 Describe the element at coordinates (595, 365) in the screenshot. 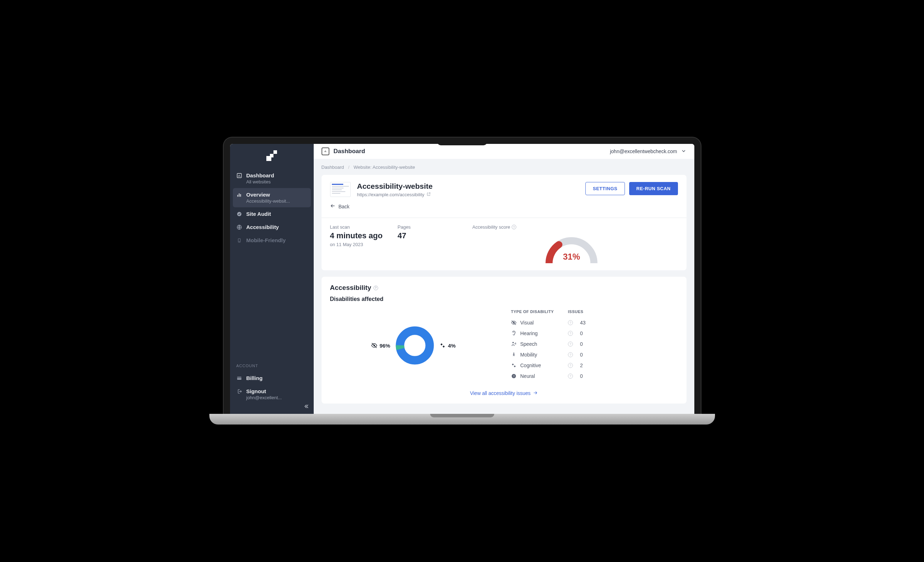

I see `table-row: Cognitive?2` at that location.